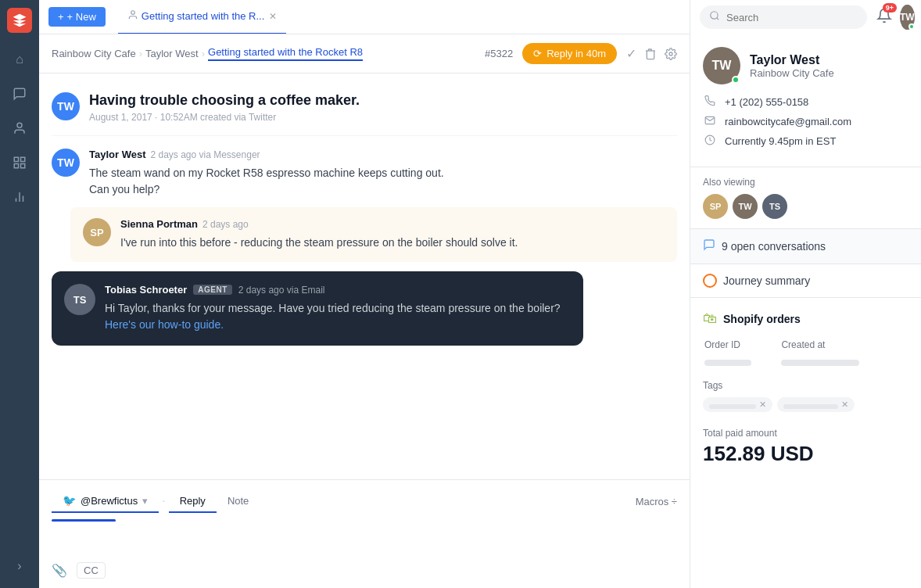 The height and width of the screenshot is (588, 921). Describe the element at coordinates (91, 571) in the screenshot. I see `cc-button: CC` at that location.